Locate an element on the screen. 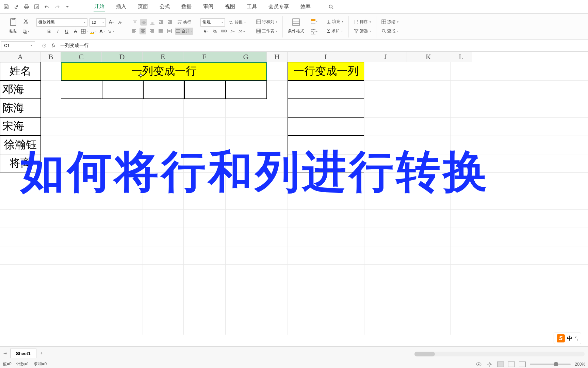  page-break-view-button is located at coordinates (522, 364).